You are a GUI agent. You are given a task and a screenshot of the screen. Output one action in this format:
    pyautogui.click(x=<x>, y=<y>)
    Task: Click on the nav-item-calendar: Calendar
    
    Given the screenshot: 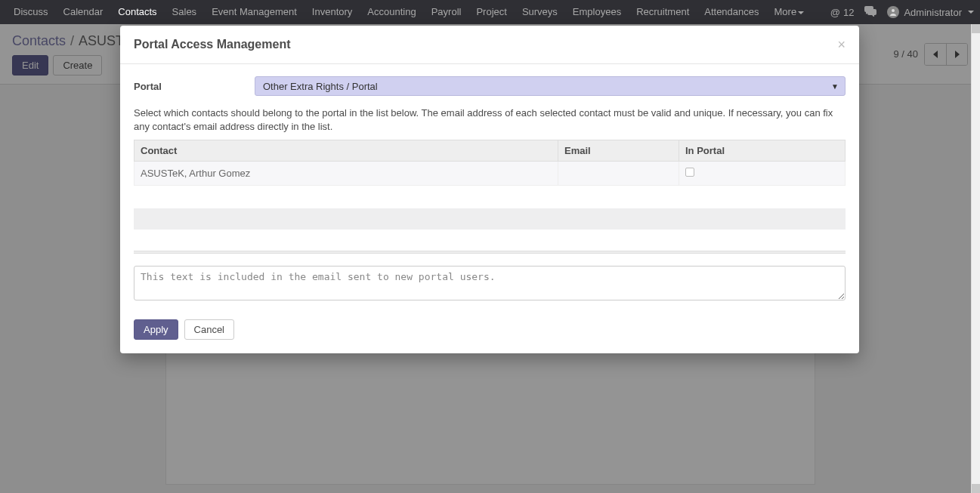 What is the action you would take?
    pyautogui.click(x=83, y=12)
    